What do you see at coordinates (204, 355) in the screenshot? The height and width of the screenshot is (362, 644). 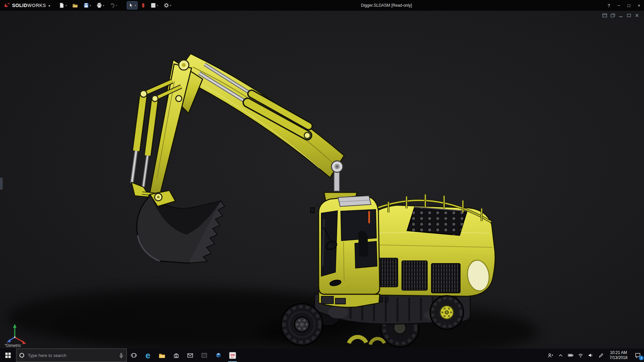 I see `app-window-button` at bounding box center [204, 355].